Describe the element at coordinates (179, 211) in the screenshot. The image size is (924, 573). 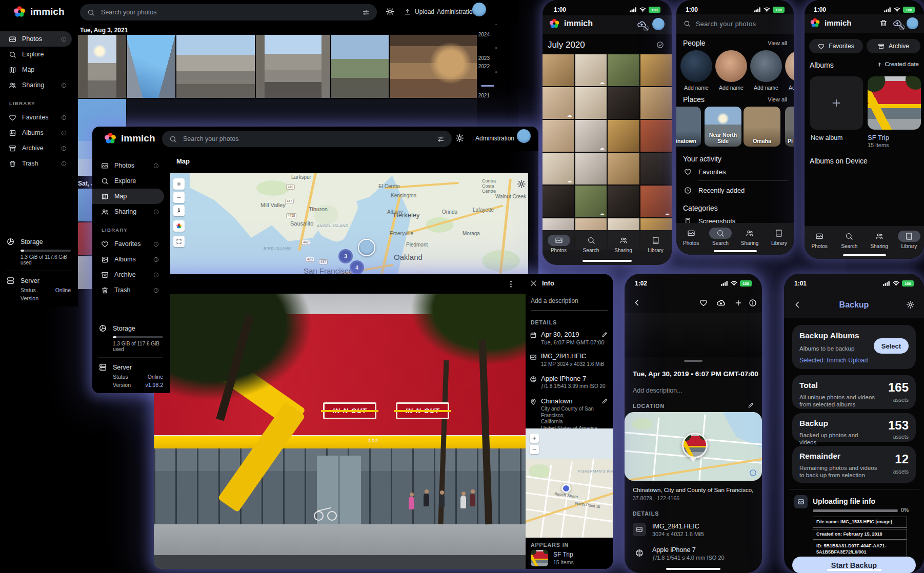
I see `compass-button` at that location.